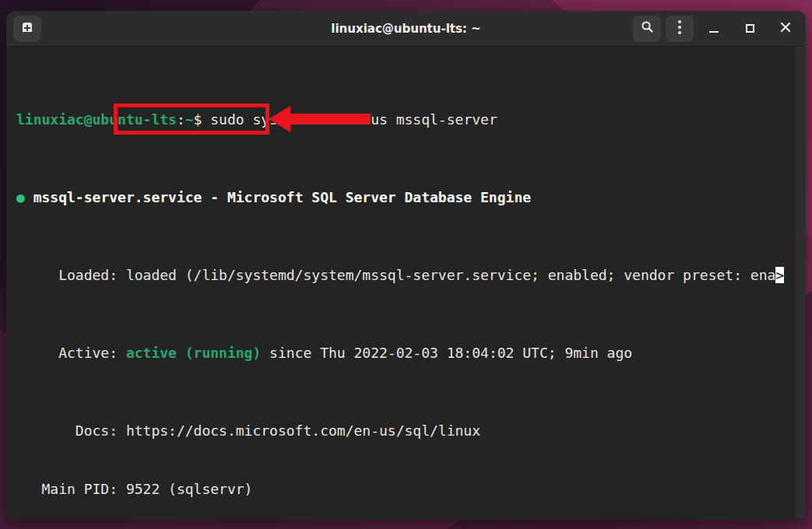 Image resolution: width=812 pixels, height=529 pixels. I want to click on loaded-line: Loaded: loaded (/lib/systemd/system/mssq…, so click(411, 275).